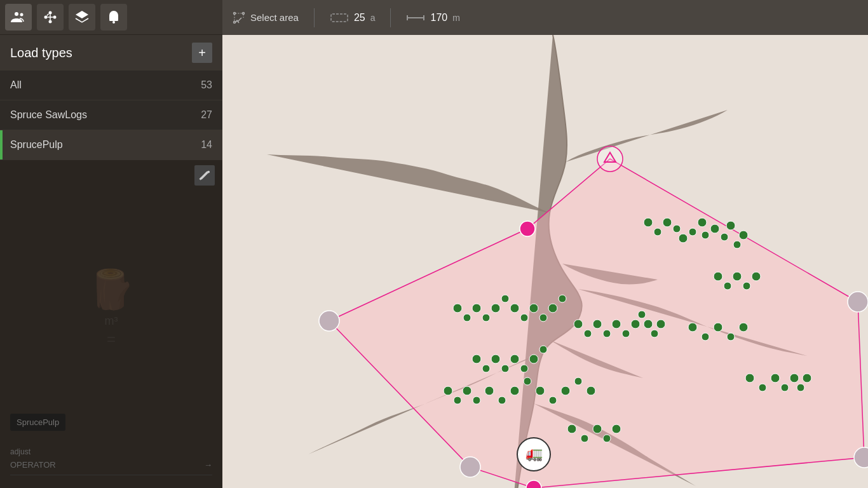 This screenshot has height=488, width=868. What do you see at coordinates (18, 17) in the screenshot?
I see `users-icon` at bounding box center [18, 17].